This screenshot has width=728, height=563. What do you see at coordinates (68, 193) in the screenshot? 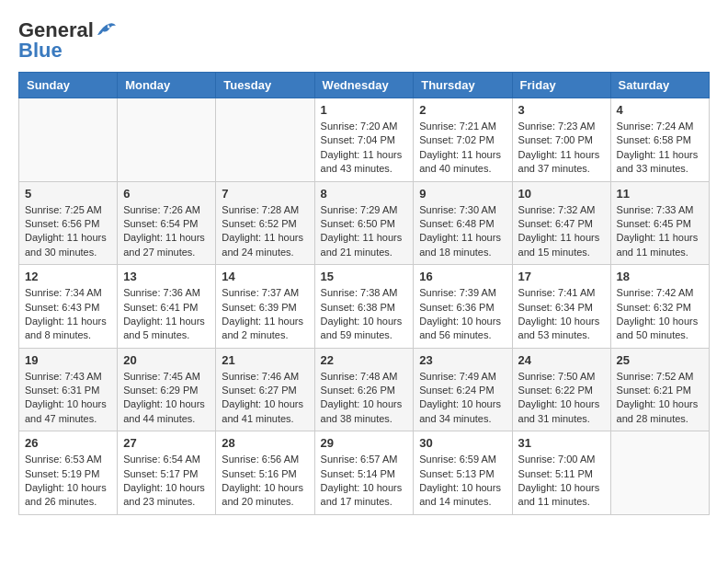
I see `day-number: 5` at bounding box center [68, 193].